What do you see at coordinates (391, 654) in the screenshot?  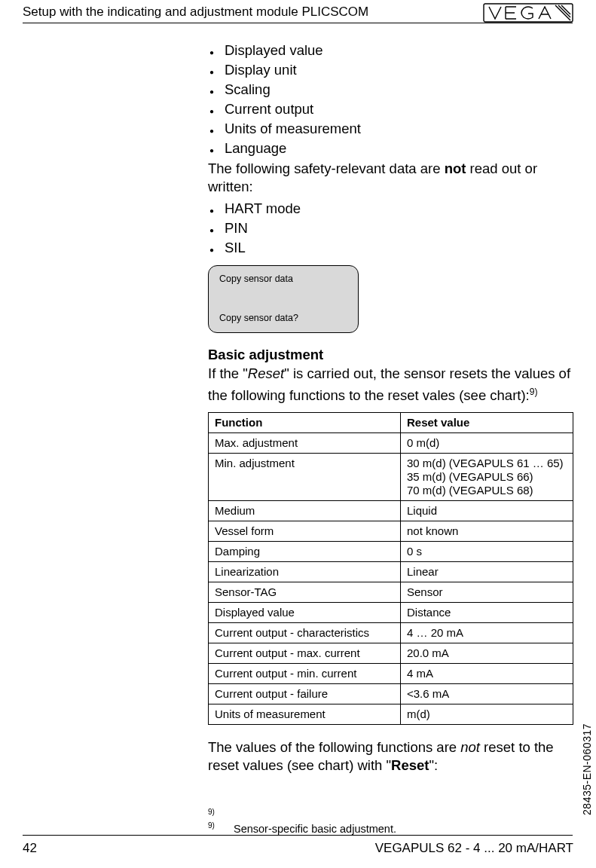 I see `table-row: Current output - max. current20.0 mA` at bounding box center [391, 654].